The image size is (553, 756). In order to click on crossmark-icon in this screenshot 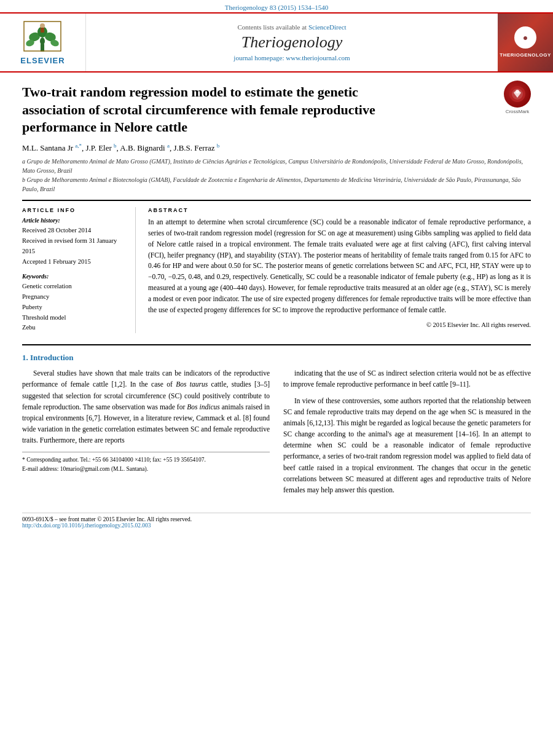, I will do `click(517, 94)`.